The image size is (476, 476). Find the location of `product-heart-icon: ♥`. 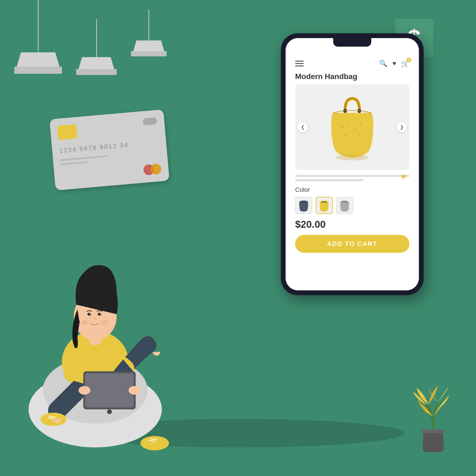

product-heart-icon: ♥ is located at coordinates (403, 177).